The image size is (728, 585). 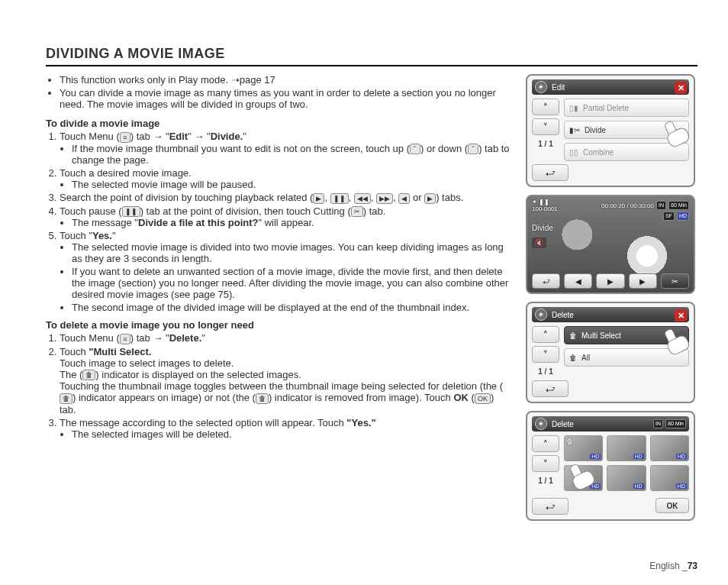 I want to click on cut-button: ✂, so click(x=675, y=281).